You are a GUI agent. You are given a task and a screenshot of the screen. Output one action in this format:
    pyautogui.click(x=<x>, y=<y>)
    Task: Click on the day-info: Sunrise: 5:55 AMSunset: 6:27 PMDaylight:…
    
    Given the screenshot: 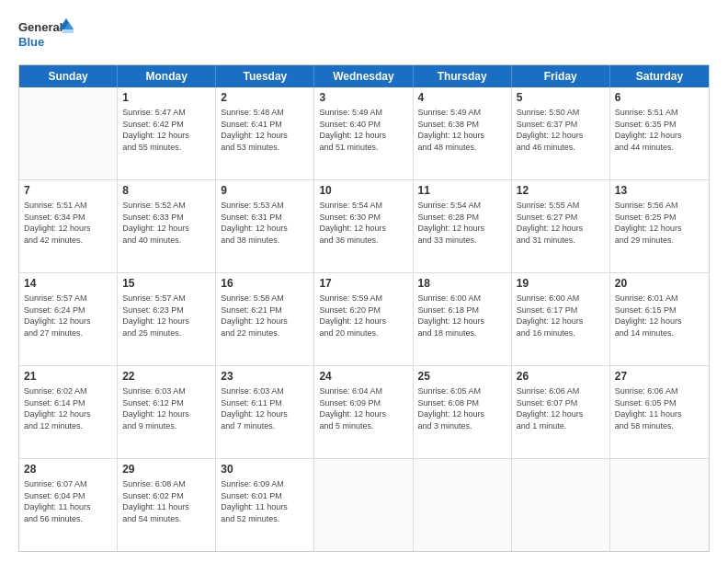 What is the action you would take?
    pyautogui.click(x=561, y=223)
    